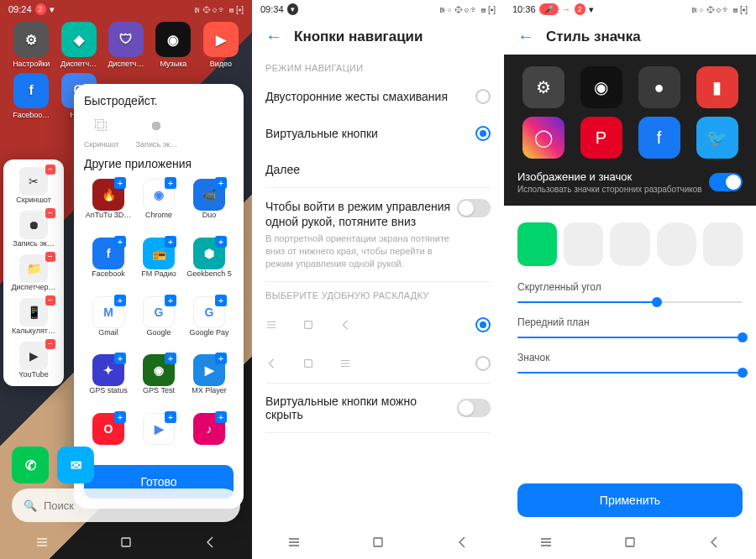 Image resolution: width=756 pixels, height=559 pixels. Describe the element at coordinates (580, 9) in the screenshot. I see `notification-badge: 2` at that location.